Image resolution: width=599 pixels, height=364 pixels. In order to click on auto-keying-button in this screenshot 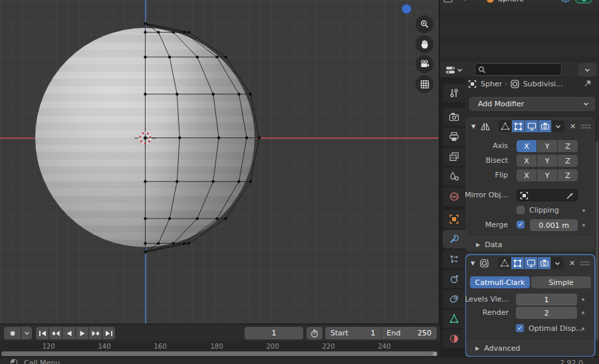, I will do `click(12, 333)`.